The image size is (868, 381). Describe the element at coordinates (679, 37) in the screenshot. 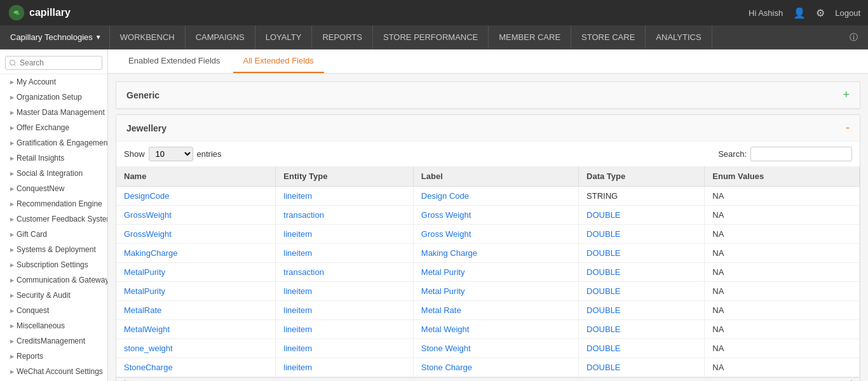

I see `nav-analytics: ANALYTICS` at that location.